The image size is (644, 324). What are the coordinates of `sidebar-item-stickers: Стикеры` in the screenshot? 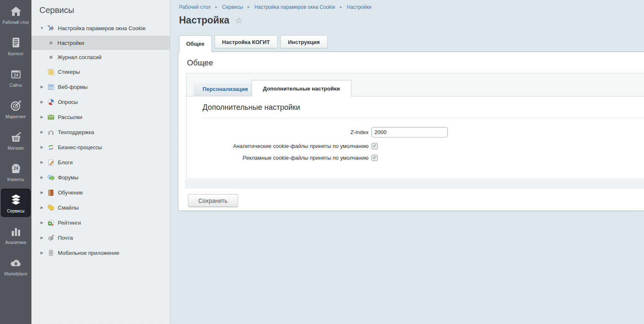 It's located at (101, 72).